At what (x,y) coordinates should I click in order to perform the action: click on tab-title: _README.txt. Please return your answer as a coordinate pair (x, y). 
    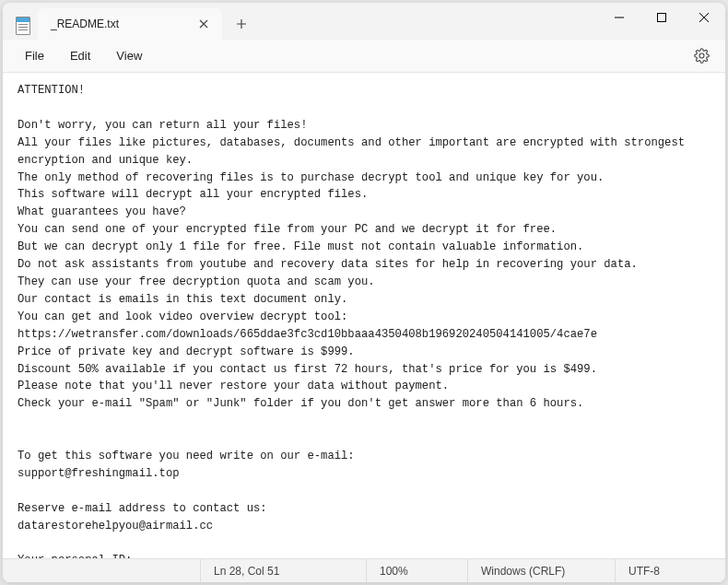
    Looking at the image, I should click on (119, 24).